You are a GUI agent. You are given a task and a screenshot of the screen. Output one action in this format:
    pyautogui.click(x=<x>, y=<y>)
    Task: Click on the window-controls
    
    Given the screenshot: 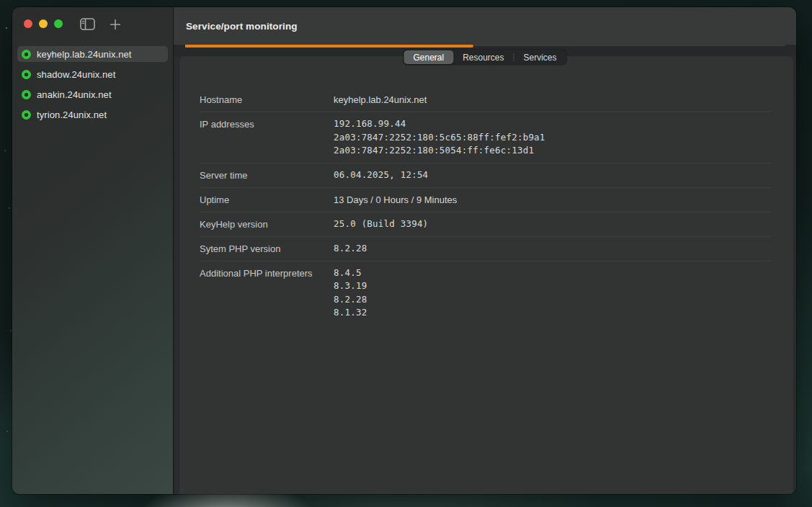 What is the action you would take?
    pyautogui.click(x=43, y=24)
    